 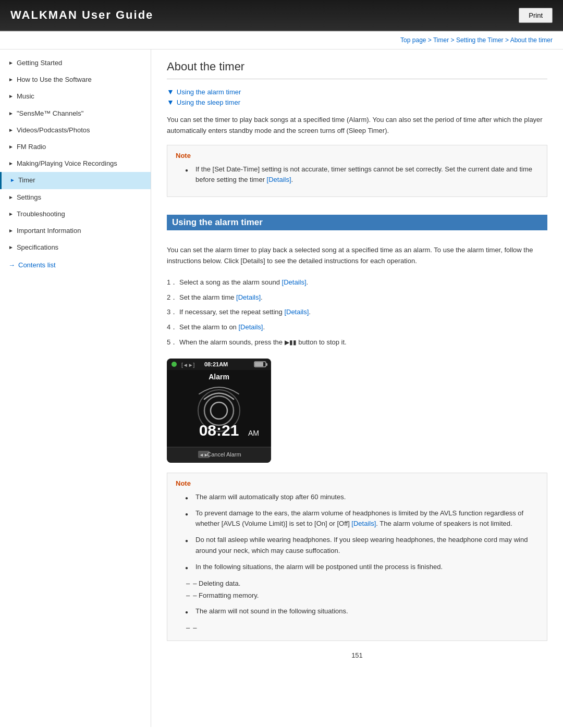 I want to click on svg-text: Alarm, so click(x=219, y=377).